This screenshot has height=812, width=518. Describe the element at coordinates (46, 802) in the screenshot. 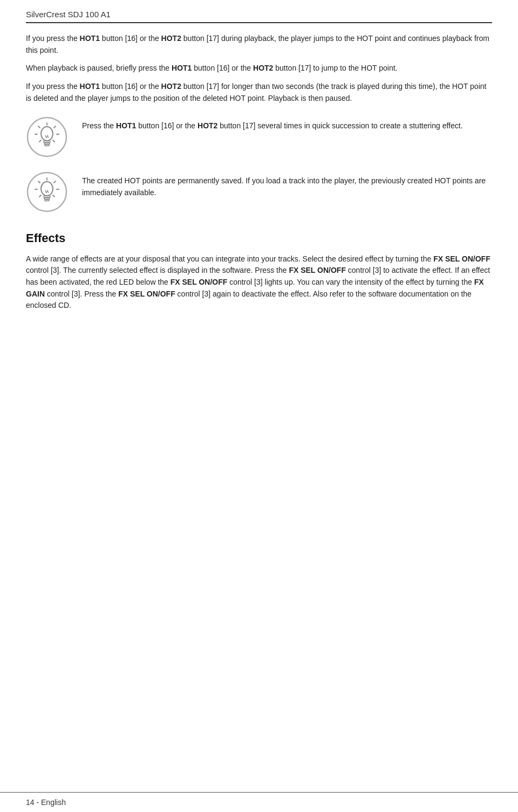

I see `footer-text: 14 - English` at that location.